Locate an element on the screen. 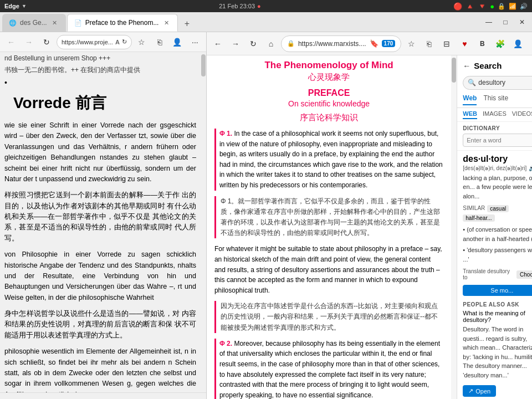 This screenshot has height=399, width=532. left-para-chinese-2: 身中怎样说哲学以及说些什么是适当的——譬如说，对 内容和结果的历史性说明，对真理… is located at coordinates (100, 325).